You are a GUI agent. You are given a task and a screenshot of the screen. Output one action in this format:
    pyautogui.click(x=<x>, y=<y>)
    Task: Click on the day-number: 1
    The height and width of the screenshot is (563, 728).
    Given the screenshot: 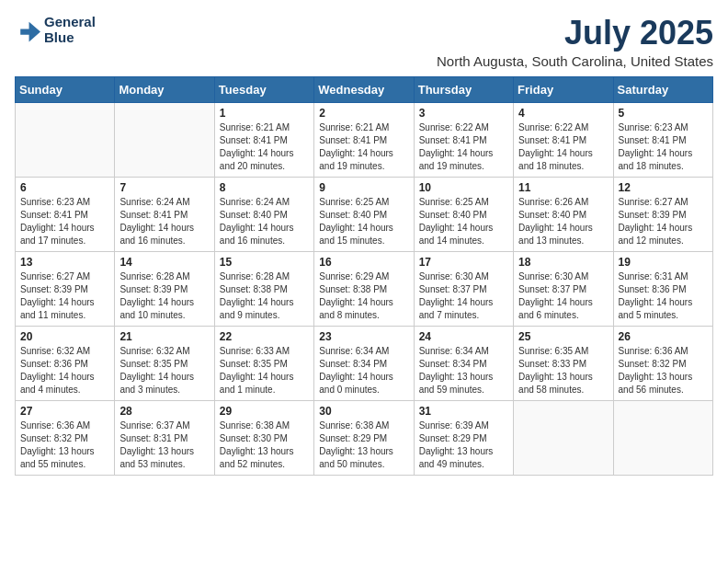 What is the action you would take?
    pyautogui.click(x=265, y=113)
    